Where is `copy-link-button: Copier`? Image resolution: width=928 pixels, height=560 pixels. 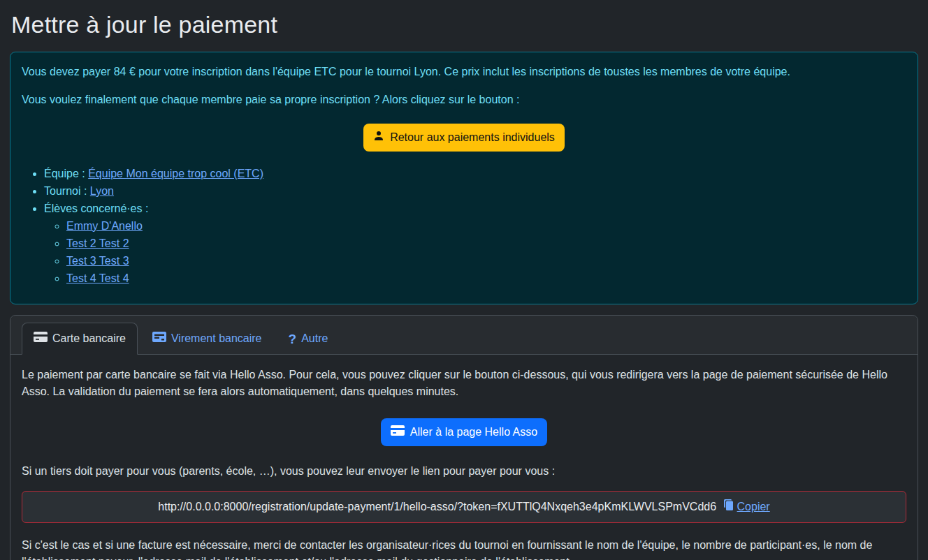
copy-link-button: Copier is located at coordinates (747, 507).